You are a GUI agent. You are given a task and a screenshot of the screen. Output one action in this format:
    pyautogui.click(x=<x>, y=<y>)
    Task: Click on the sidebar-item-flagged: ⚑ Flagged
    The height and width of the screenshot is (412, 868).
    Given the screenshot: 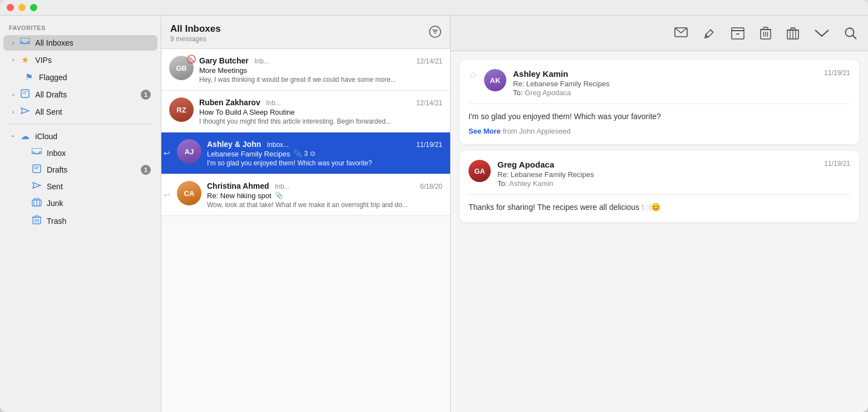 What is the action you would take?
    pyautogui.click(x=80, y=77)
    